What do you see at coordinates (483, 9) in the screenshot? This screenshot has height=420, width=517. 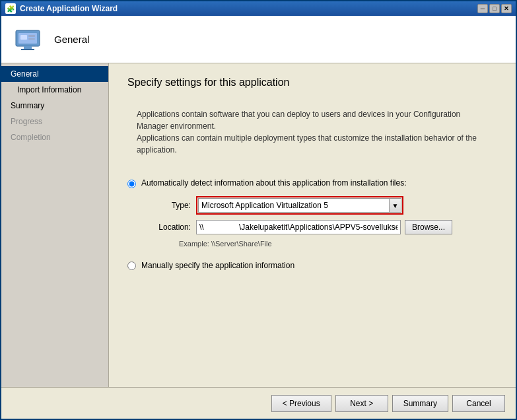 I see `minimize-button: ─` at bounding box center [483, 9].